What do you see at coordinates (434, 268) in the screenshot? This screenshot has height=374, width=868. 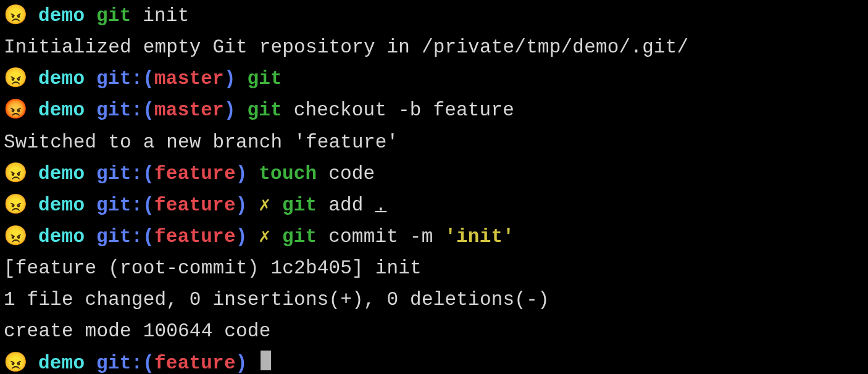 I see `output-line: [feature (root-commit) 1c2b405] init` at bounding box center [434, 268].